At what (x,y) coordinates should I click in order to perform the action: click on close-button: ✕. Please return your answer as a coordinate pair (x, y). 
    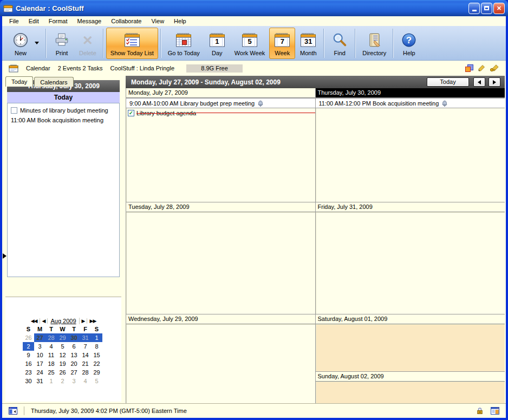
    Looking at the image, I should click on (499, 9).